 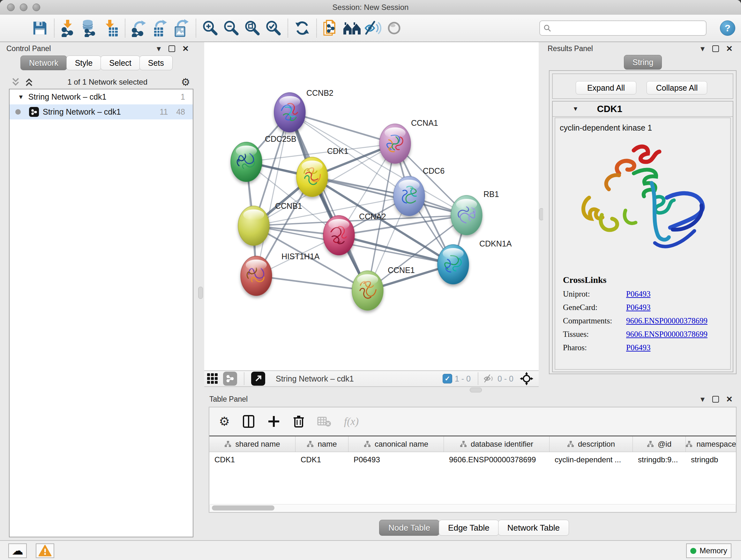 What do you see at coordinates (258, 379) in the screenshot?
I see `open-in-browser-button` at bounding box center [258, 379].